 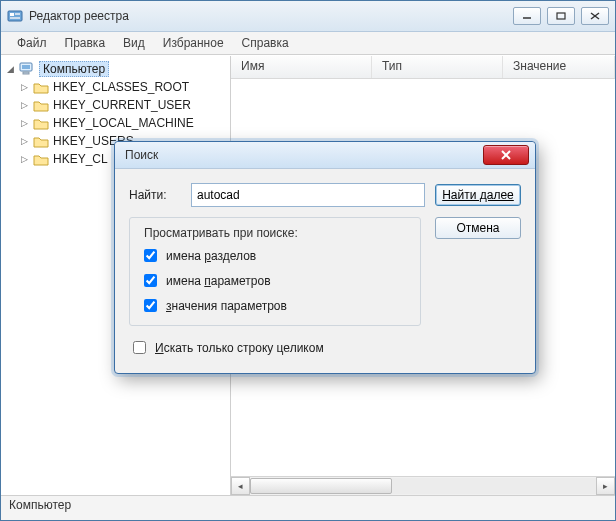 I want to click on tree-node: ▷ HKEY_CURRENT_USER, so click(x=122, y=105).